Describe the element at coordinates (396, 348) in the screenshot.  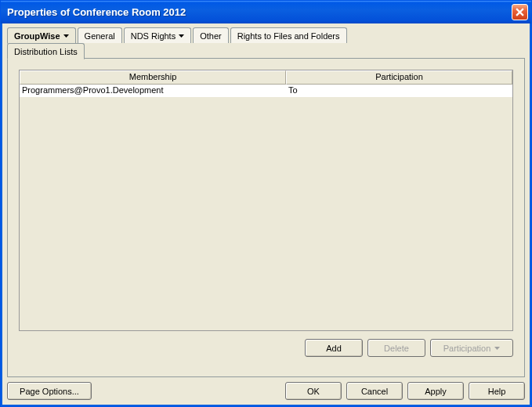
I see `delete-button: Delete` at that location.